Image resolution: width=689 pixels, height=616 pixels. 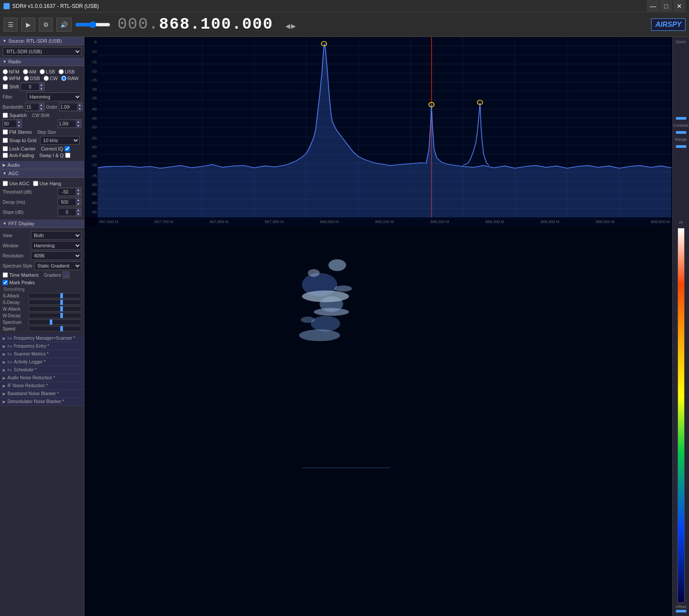 What do you see at coordinates (5, 183) in the screenshot?
I see `use-agc-checkbox` at bounding box center [5, 183].